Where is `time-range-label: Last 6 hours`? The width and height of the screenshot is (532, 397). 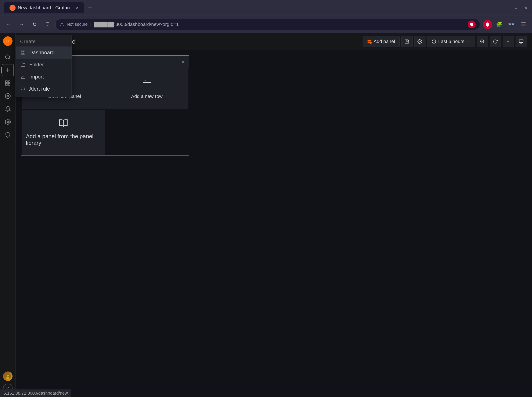 time-range-label: Last 6 hours is located at coordinates (451, 41).